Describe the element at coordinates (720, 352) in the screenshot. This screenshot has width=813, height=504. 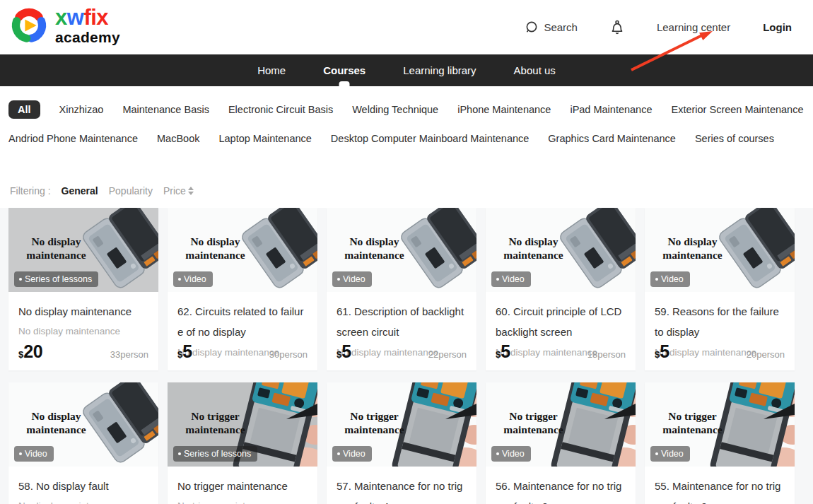
I see `course-card-footer: $5 20person` at that location.